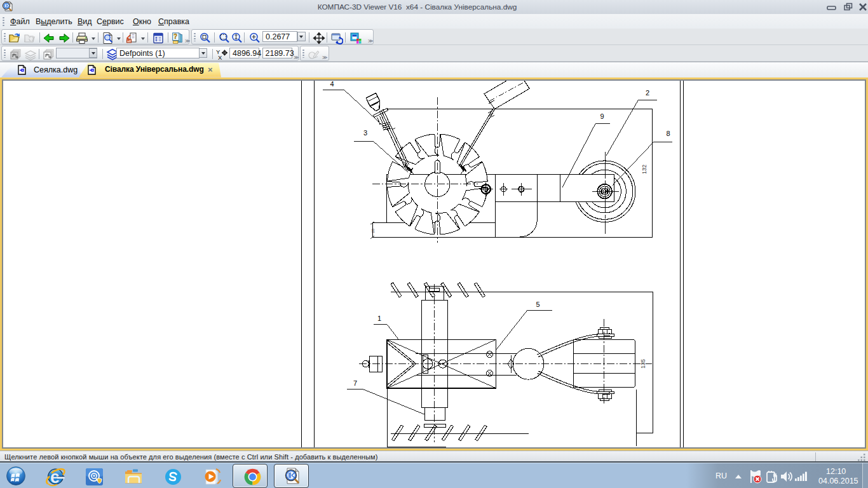 This screenshot has width=868, height=488. I want to click on svg-text: 4, so click(332, 84).